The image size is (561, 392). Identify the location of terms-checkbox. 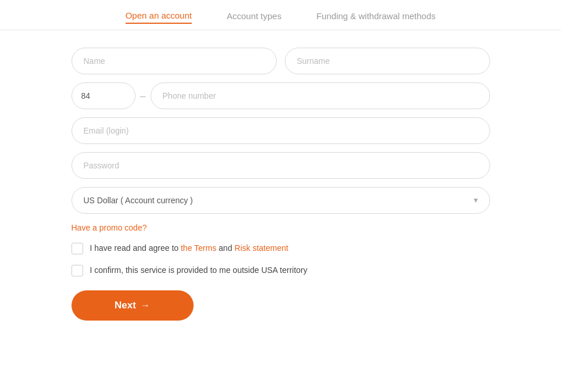
(77, 249).